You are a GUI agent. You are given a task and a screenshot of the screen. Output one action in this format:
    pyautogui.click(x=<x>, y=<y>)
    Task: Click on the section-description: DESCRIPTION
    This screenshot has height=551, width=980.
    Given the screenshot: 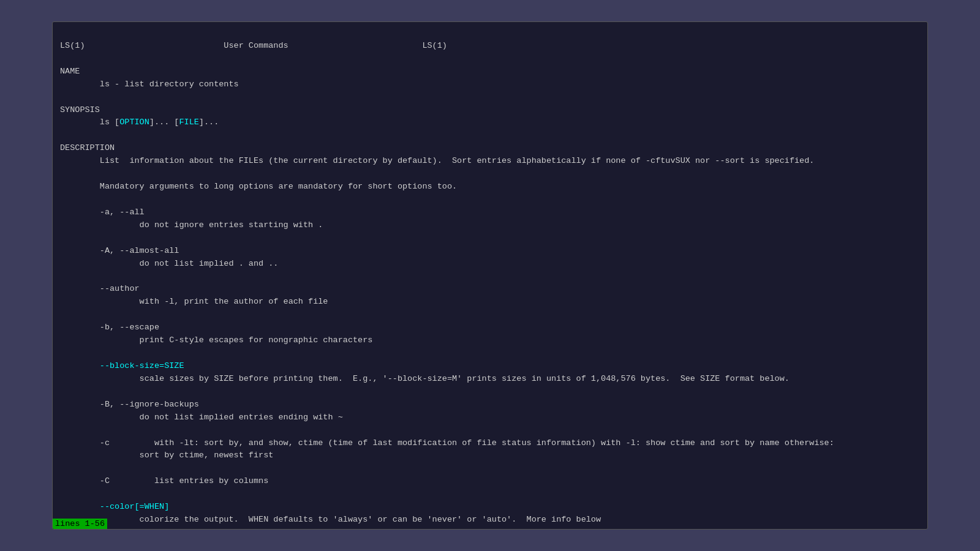 What is the action you would take?
    pyautogui.click(x=87, y=148)
    